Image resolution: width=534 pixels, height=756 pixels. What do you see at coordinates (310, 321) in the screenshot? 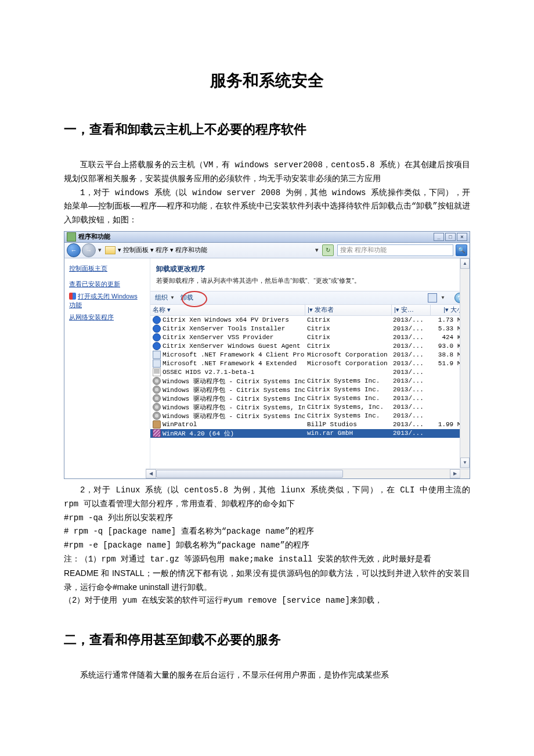
I see `table-row: Citrix Xen Windows x64 PV DriversCitrix2…` at bounding box center [310, 321].